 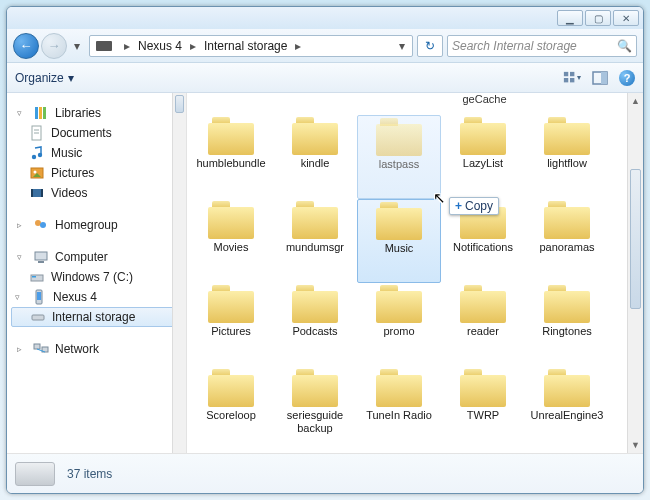 What do you see at coordinates (96, 257) in the screenshot?
I see `sidebar-item-computer: ▿ Computer` at bounding box center [96, 257].